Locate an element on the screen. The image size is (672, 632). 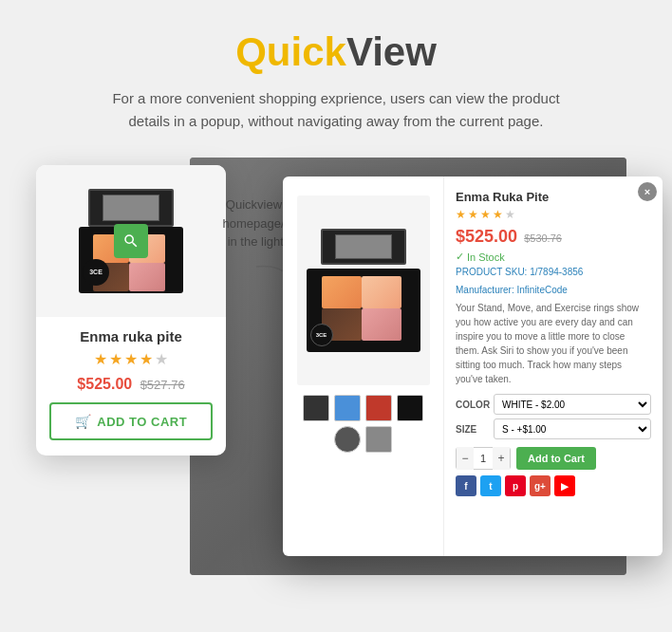
qty-value: 1 is located at coordinates (483, 458).